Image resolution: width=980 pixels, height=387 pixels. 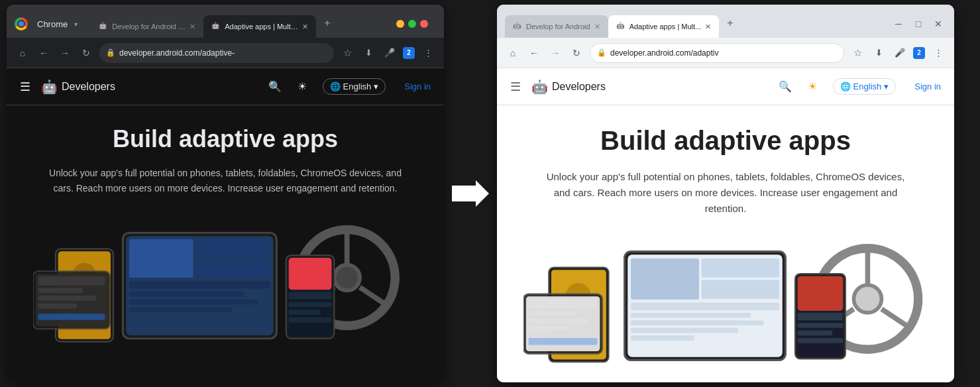 I want to click on transition-arrow, so click(x=470, y=194).